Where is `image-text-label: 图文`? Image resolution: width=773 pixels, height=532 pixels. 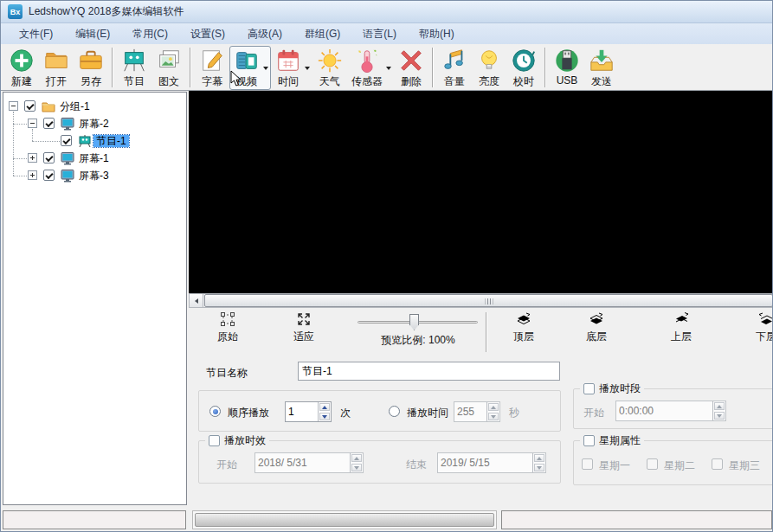 image-text-label: 图文 is located at coordinates (169, 81).